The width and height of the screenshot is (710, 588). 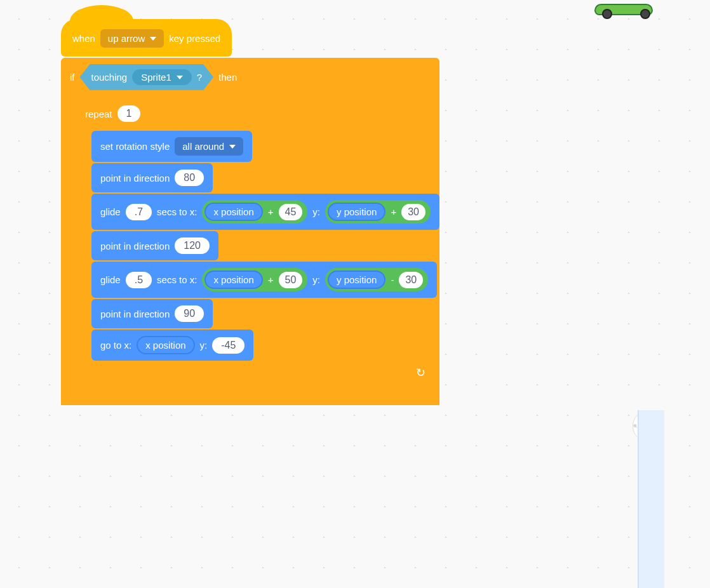 What do you see at coordinates (189, 314) in the screenshot?
I see `direction-input: 90` at bounding box center [189, 314].